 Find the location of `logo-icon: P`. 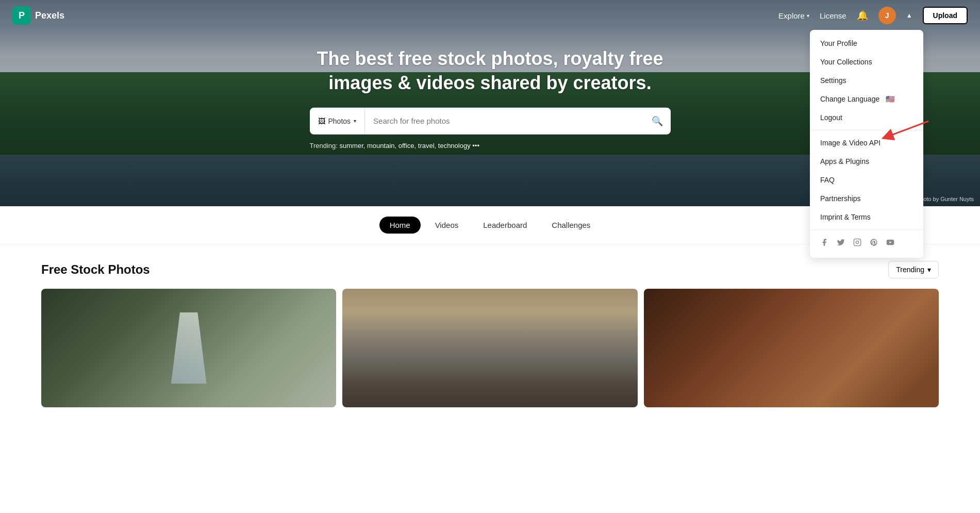

logo-icon: P is located at coordinates (22, 15).